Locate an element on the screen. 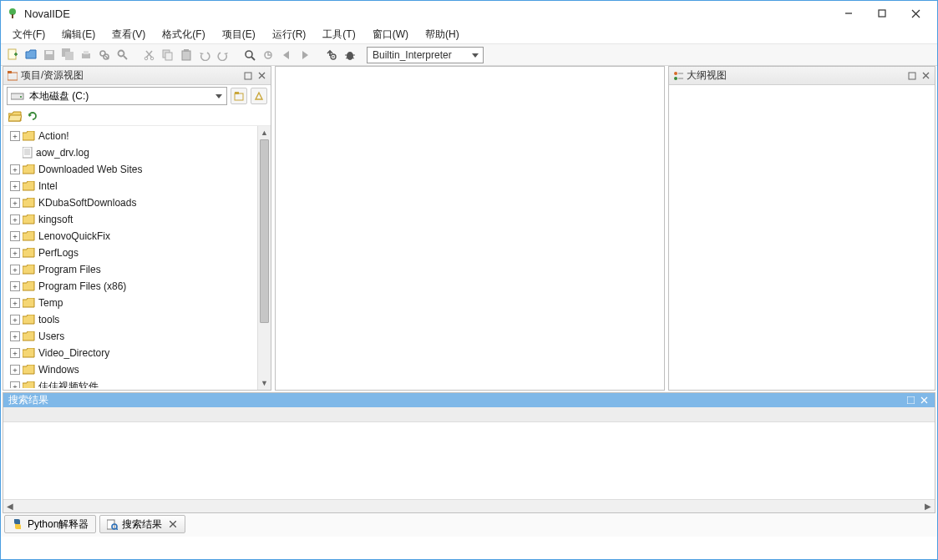  tree-item: +LenovoQuickFix is located at coordinates (139, 236).